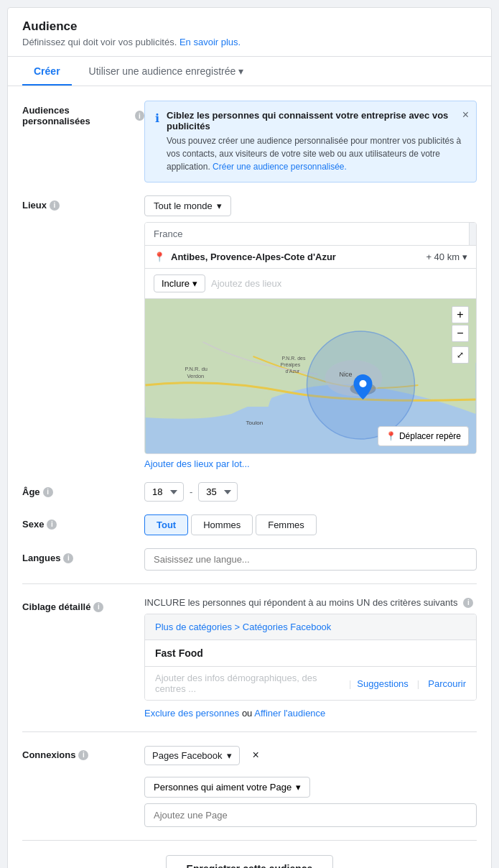  What do you see at coordinates (250, 862) in the screenshot?
I see `save-audience-button: Enregistrer cette audience` at bounding box center [250, 862].